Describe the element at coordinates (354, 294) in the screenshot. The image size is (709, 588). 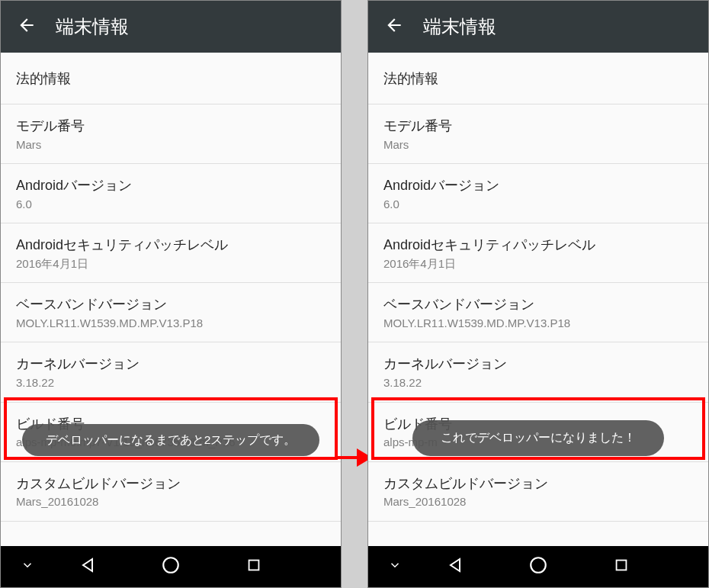
I see `transition-gap` at that location.